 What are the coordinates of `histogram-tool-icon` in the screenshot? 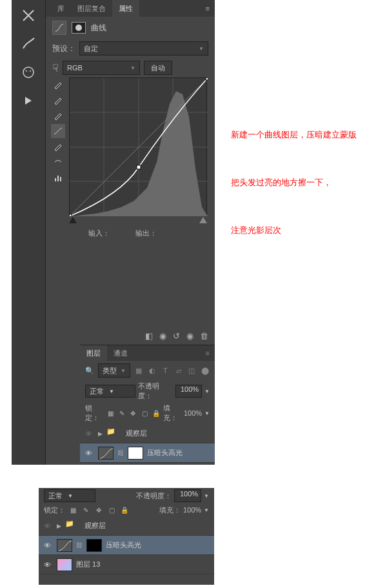 It's located at (58, 177).